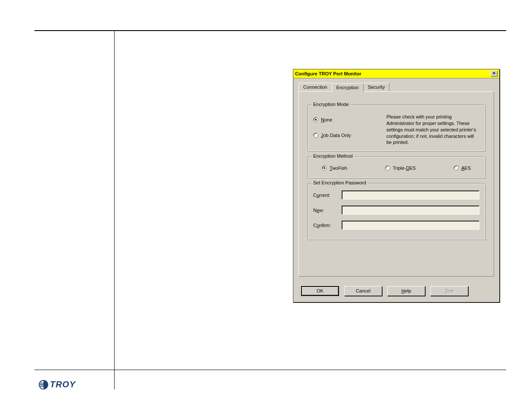 The height and width of the screenshot is (411, 532). What do you see at coordinates (411, 210) in the screenshot?
I see `input-new-password` at bounding box center [411, 210].